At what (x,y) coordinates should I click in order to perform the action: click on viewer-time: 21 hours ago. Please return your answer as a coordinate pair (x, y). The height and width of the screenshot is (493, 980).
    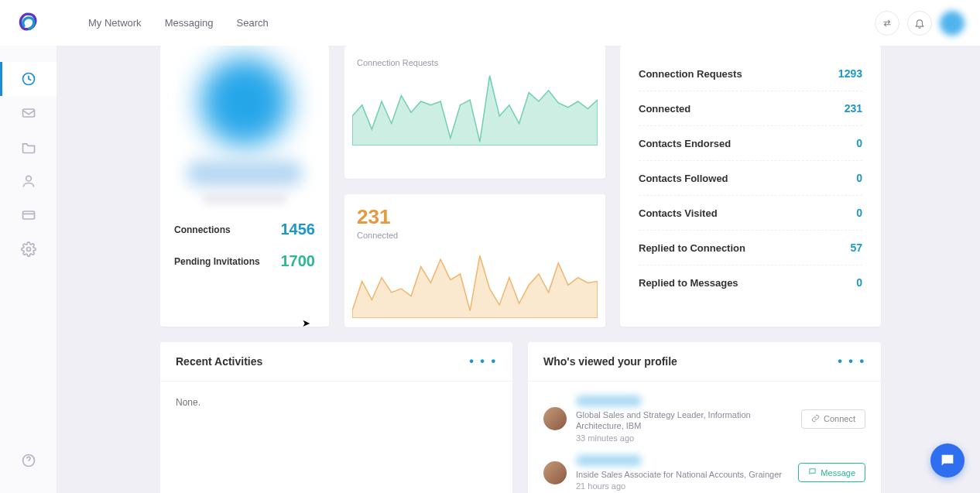
    Looking at the image, I should click on (683, 486).